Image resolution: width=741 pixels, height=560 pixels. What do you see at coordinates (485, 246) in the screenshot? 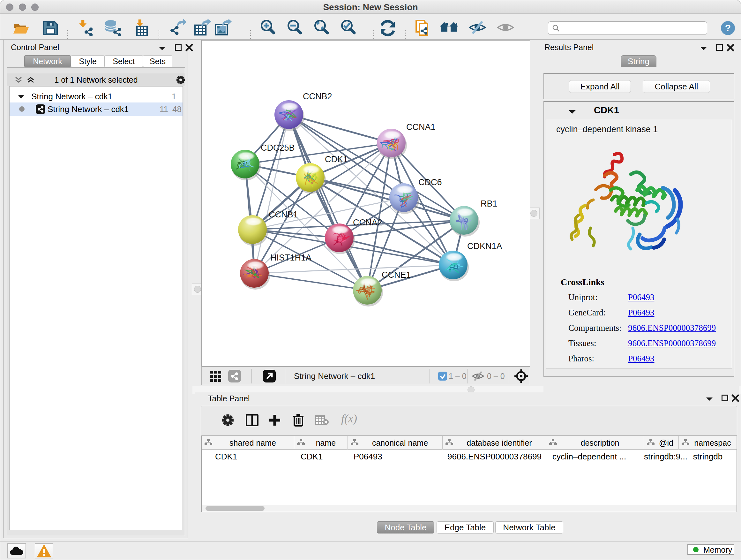
I see `svg-text: CDKN1A` at bounding box center [485, 246].